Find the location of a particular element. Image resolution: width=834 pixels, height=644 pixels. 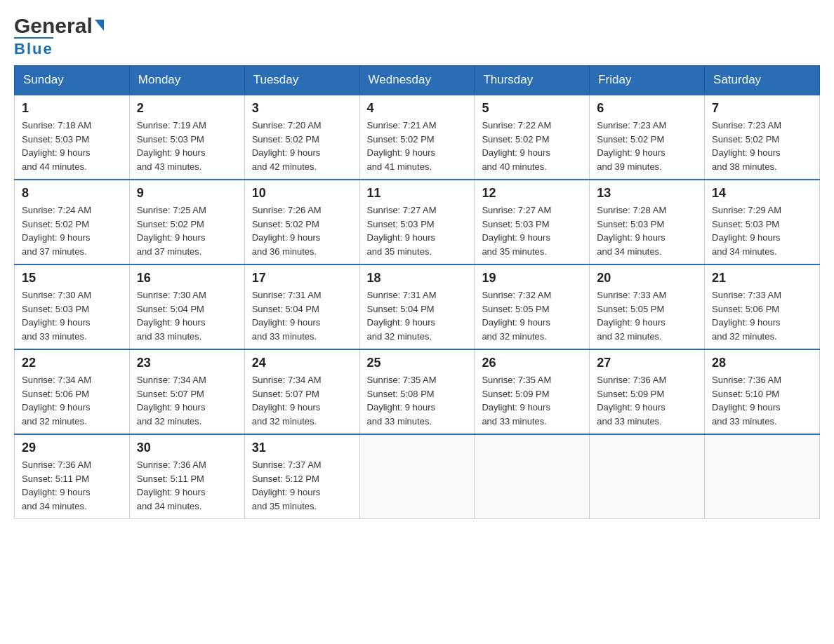

day-info: Sunrise: 7:24 AMSunset: 5:02 PMDaylight:… is located at coordinates (72, 231).